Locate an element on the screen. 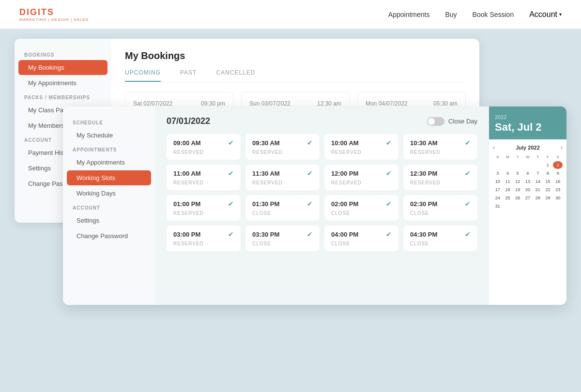 Image resolution: width=581 pixels, height=392 pixels. close-day-label: Close Day is located at coordinates (463, 121).